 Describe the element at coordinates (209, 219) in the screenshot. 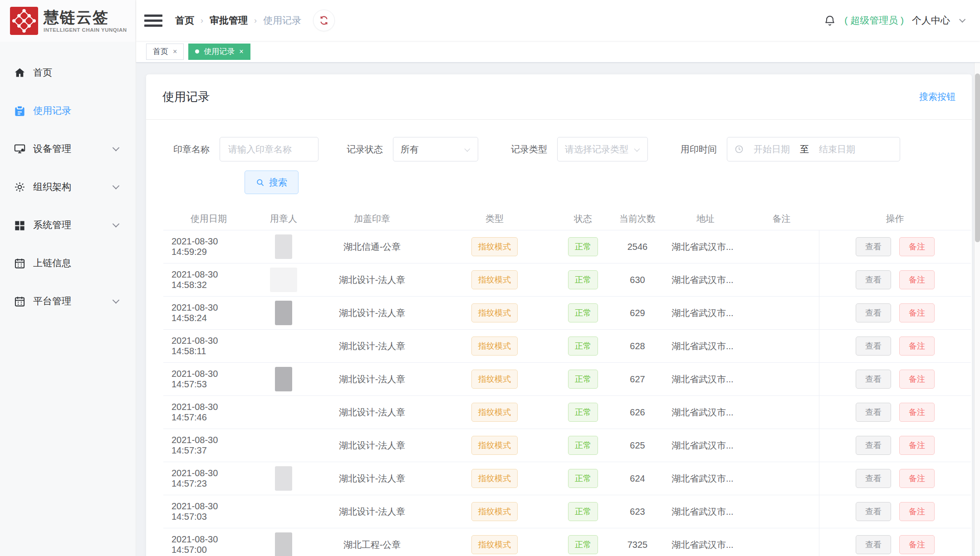

I see `col-use-date: 使用日期` at that location.